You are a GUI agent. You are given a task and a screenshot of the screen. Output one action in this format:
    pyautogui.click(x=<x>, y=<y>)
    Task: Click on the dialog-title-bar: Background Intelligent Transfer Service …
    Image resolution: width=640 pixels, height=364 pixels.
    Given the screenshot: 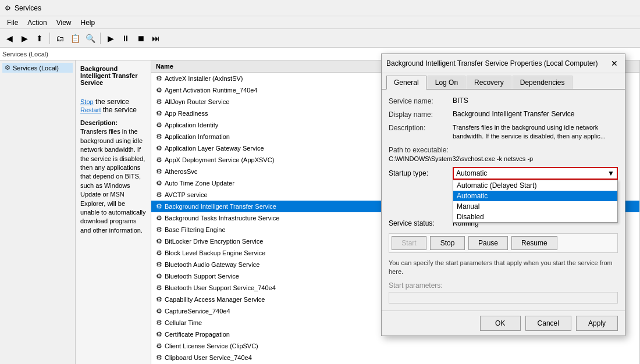 What is the action you would take?
    pyautogui.click(x=503, y=64)
    